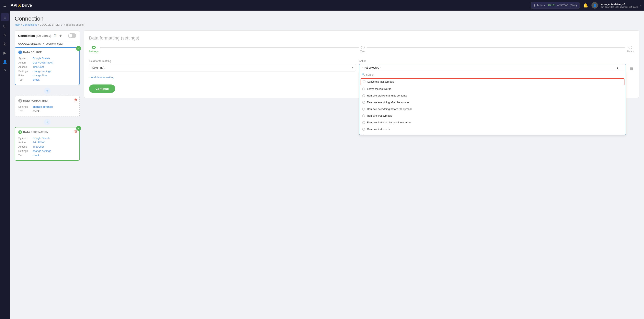 The image size is (644, 319). Describe the element at coordinates (47, 62) in the screenshot. I see `table-row: Action Get ROWS (new)` at that location.